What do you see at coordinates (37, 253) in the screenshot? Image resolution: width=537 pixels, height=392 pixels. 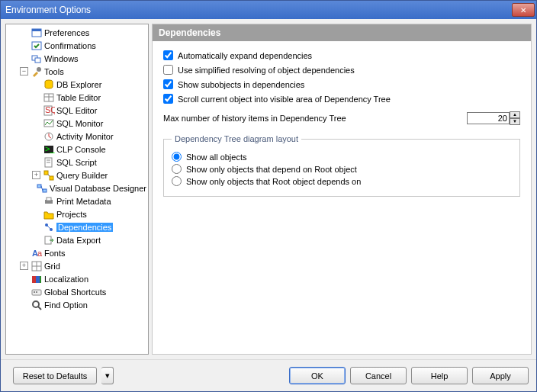 I see `fonts-icon: Aa` at bounding box center [37, 253].